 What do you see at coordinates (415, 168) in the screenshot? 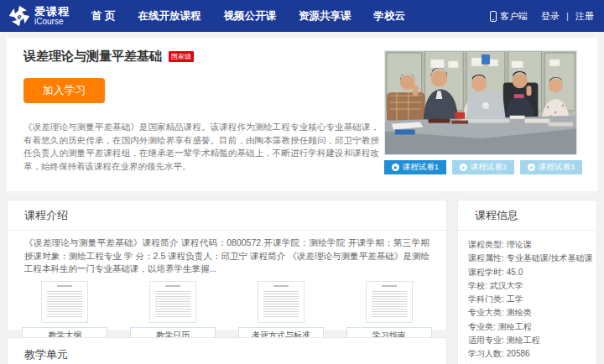
I see `tab-preview-1: 课程试看1` at bounding box center [415, 168].